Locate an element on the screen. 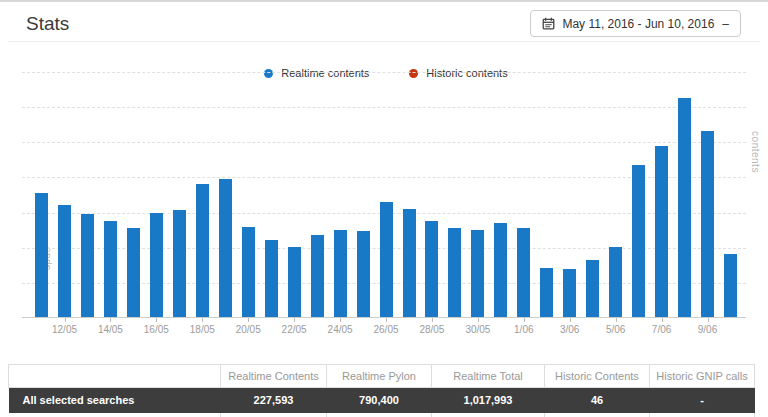 This screenshot has height=417, width=768. y-axis-label-right: contents is located at coordinates (756, 152).